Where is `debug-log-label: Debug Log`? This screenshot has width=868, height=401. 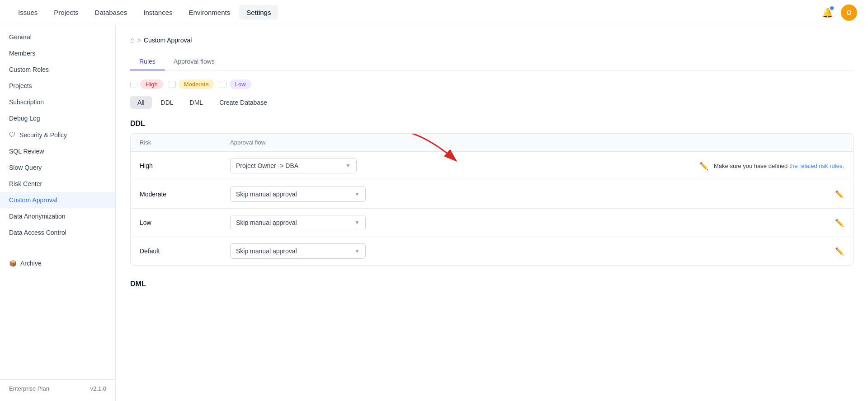 debug-log-label: Debug Log is located at coordinates (24, 118).